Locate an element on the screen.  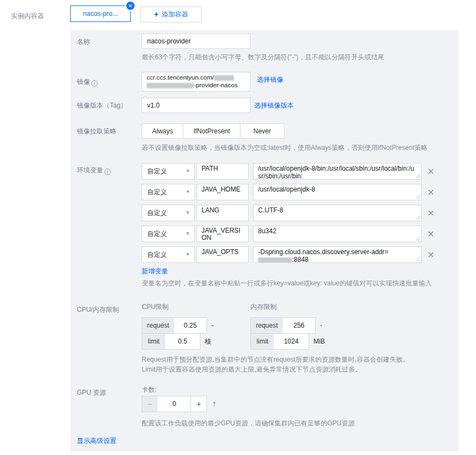
pull-policy-label: 镜像拉取策略 is located at coordinates (97, 132).